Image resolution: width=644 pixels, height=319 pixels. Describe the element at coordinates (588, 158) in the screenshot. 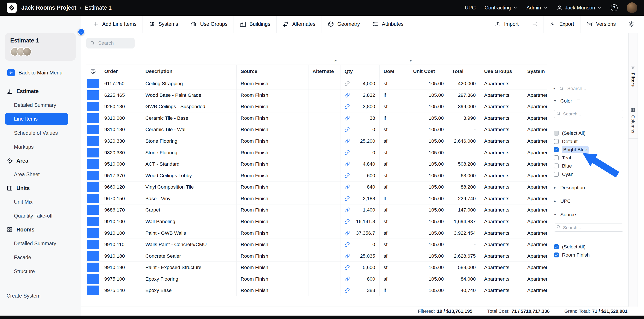

I see `filter-option-teal: Teal` at that location.